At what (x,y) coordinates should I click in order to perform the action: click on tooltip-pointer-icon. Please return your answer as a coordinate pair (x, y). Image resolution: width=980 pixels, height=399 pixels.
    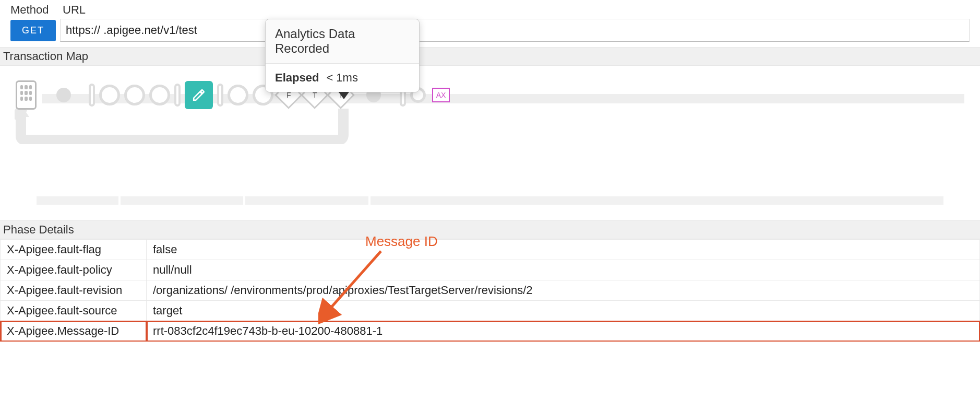
    Looking at the image, I should click on (344, 96).